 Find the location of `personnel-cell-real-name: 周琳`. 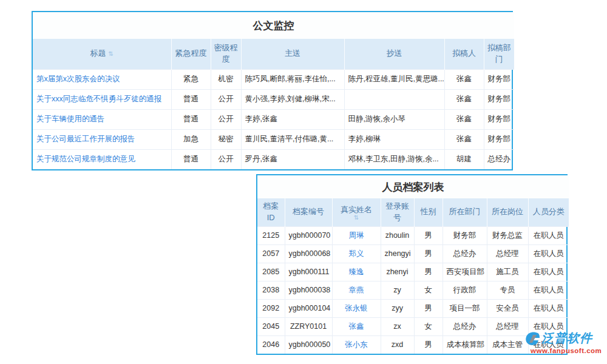

personnel-cell-real-name: 周琳 is located at coordinates (356, 235).